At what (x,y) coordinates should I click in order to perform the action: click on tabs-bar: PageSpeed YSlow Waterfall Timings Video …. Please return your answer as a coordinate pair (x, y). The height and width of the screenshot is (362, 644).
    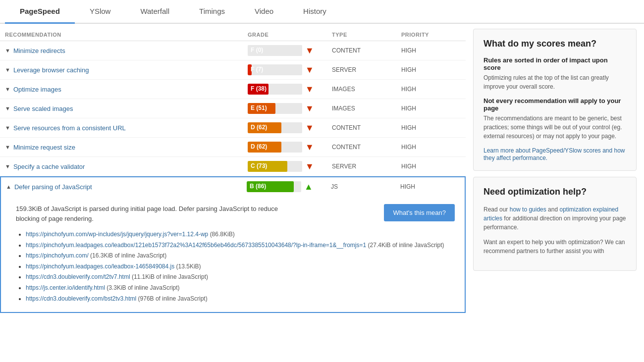
    Looking at the image, I should click on (322, 12).